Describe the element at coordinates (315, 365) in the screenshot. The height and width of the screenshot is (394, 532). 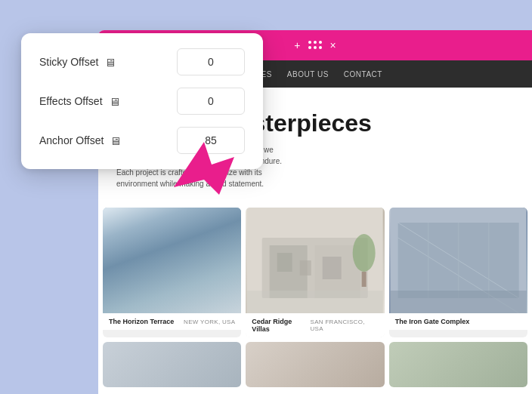
I see `cards-grid-second-row` at that location.